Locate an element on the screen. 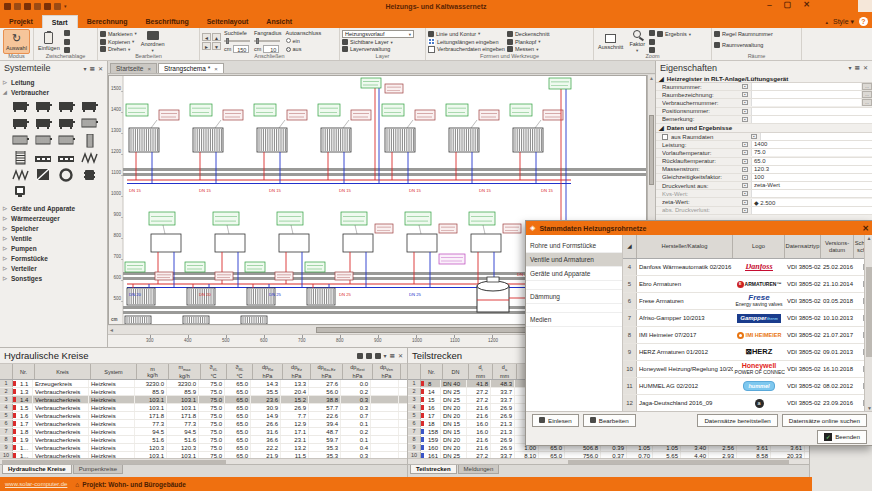 The image size is (872, 491). einlesen-button: Einlesen is located at coordinates (556, 420).